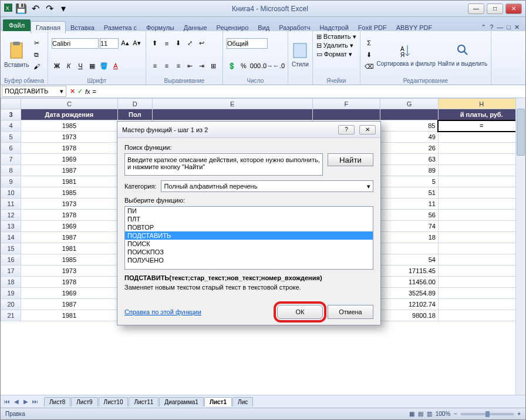 The height and width of the screenshot is (420, 526). What do you see at coordinates (255, 66) in the screenshot?
I see `comma-icon: 000` at bounding box center [255, 66].